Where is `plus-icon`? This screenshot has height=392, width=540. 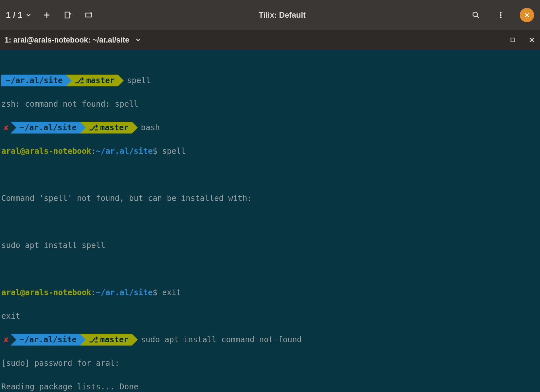 plus-icon is located at coordinates (47, 15).